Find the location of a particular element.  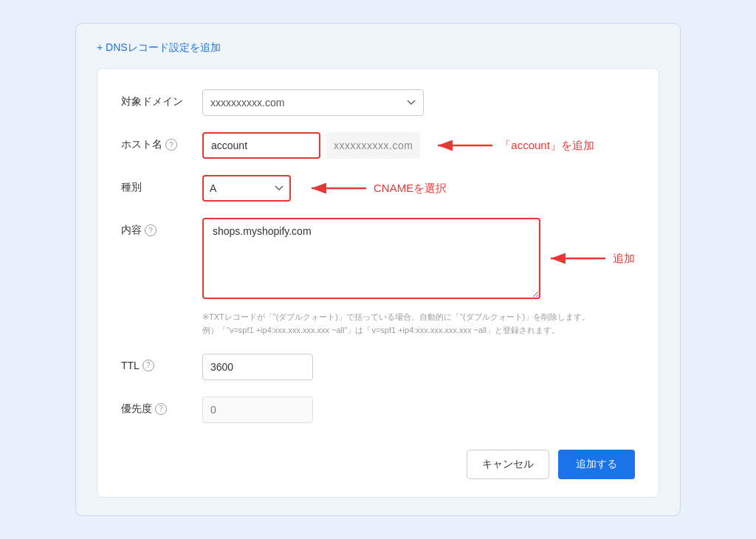

domain-select: xxxxxxxxxx.com is located at coordinates (313, 103).